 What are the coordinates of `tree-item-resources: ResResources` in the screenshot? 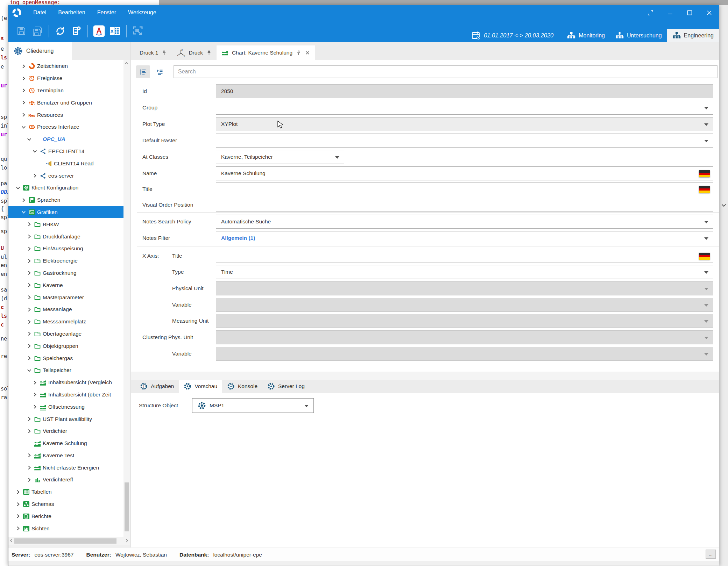 It's located at (69, 115).